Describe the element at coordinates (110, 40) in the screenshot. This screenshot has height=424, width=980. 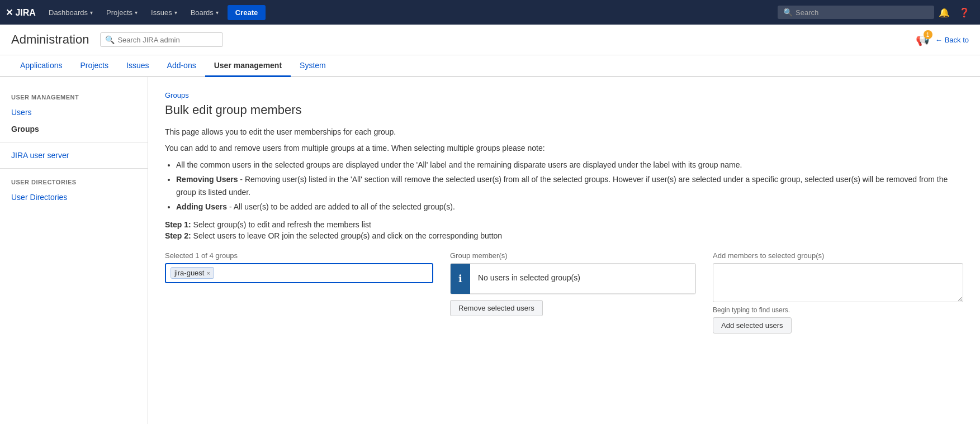
I see `admin-search-icon: 🔍` at that location.